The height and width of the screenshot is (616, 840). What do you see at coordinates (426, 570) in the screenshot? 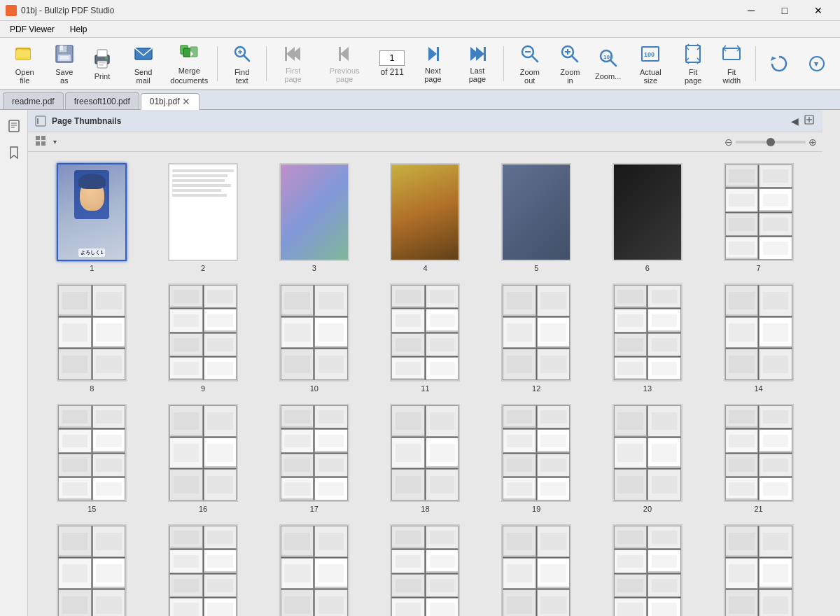
I see `thumbnail-item: 25` at bounding box center [426, 570].